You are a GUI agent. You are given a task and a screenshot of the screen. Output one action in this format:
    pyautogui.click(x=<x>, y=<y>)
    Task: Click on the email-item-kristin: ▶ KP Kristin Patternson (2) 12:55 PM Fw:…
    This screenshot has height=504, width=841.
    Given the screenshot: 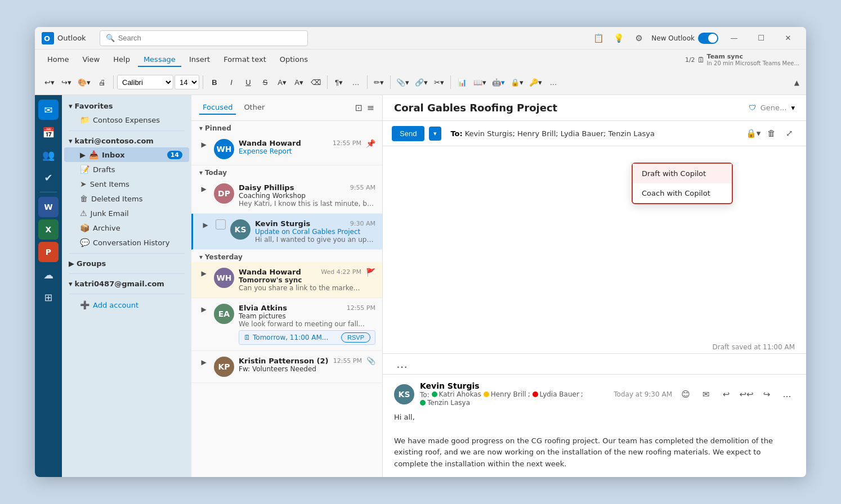 What is the action you would take?
    pyautogui.click(x=287, y=367)
    